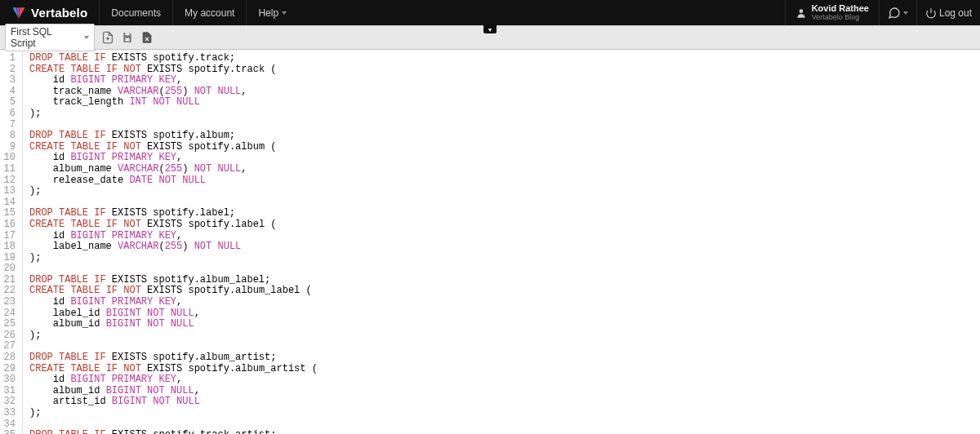  I want to click on code-line: DROP TABLE IF EXISTS spotify.album_artis…, so click(173, 358).